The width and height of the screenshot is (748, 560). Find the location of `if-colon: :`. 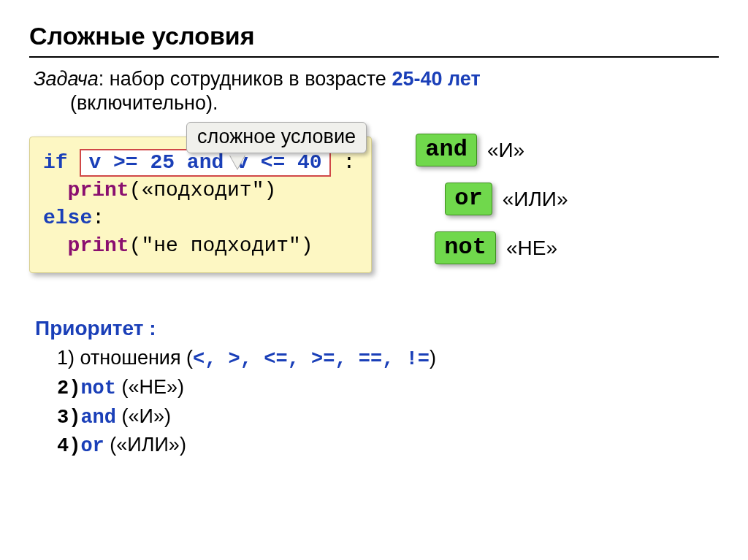

if-colon: : is located at coordinates (343, 162).